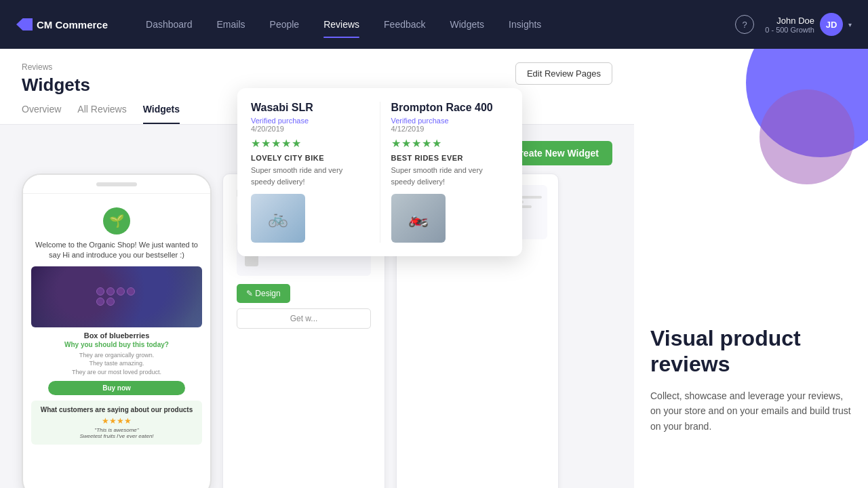  I want to click on visual-title: Visual product reviews, so click(751, 351).